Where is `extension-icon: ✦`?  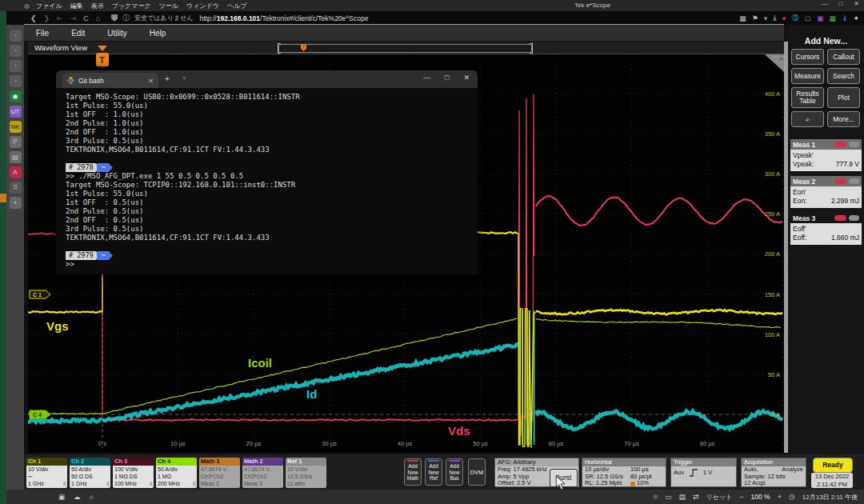 extension-icon: ✦ is located at coordinates (856, 18).